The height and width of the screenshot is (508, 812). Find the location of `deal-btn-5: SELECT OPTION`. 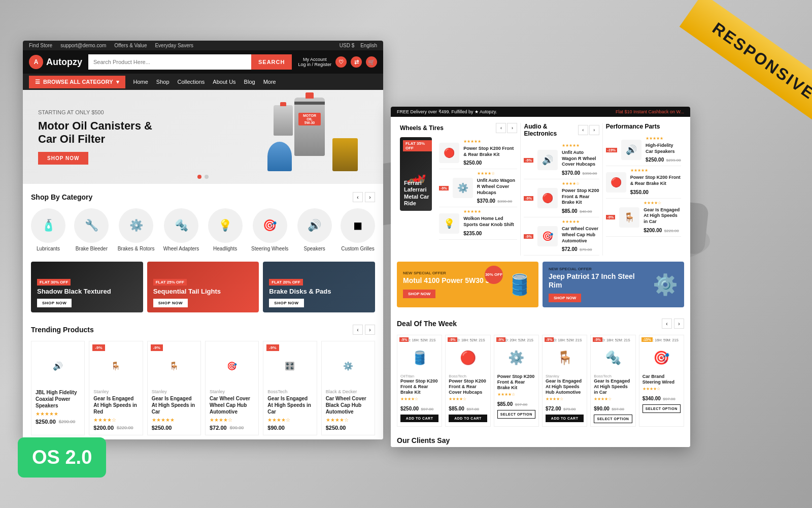

deal-btn-5: SELECT OPTION is located at coordinates (662, 408).